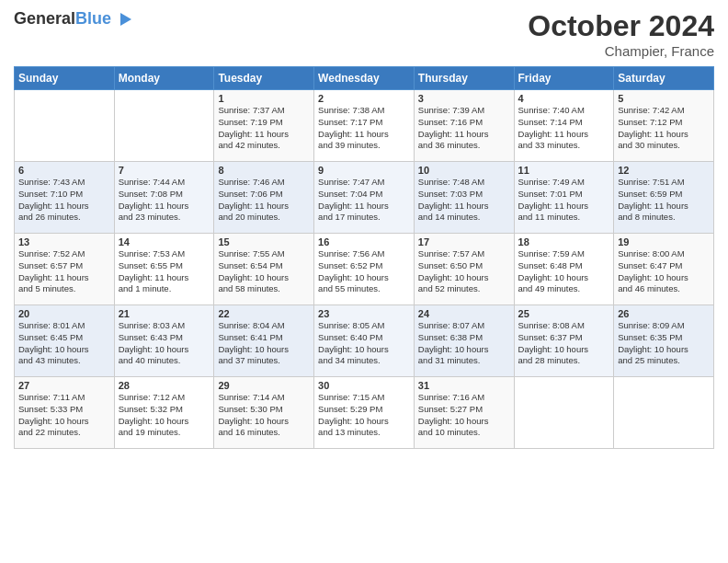 Image resolution: width=728 pixels, height=563 pixels. What do you see at coordinates (564, 129) in the screenshot?
I see `day-info: Sunrise: 7:40 AMSunset: 7:14 PMDaylight:…` at bounding box center [564, 129].